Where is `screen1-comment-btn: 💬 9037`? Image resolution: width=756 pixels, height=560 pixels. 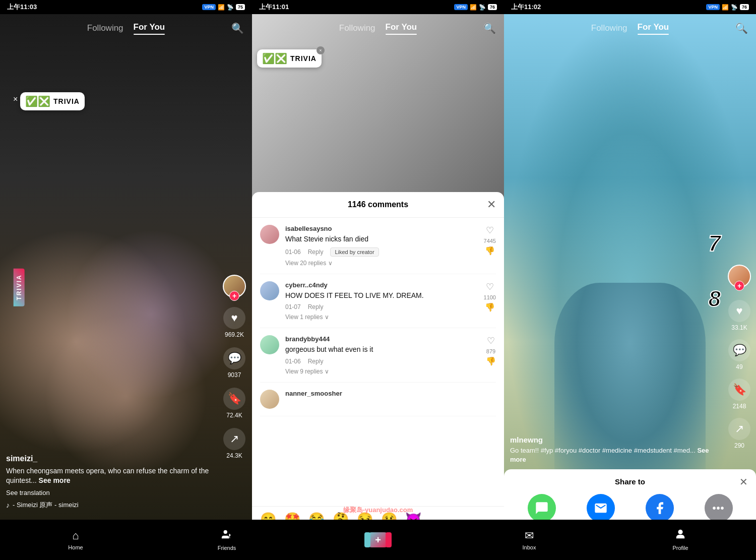
screen1-comment-btn: 💬 9037 is located at coordinates (234, 363).